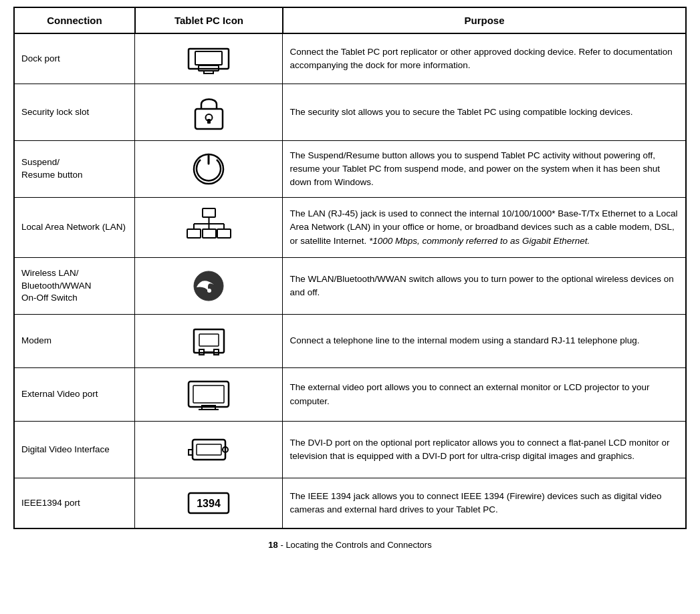  I want to click on external-video-icon, so click(209, 394).